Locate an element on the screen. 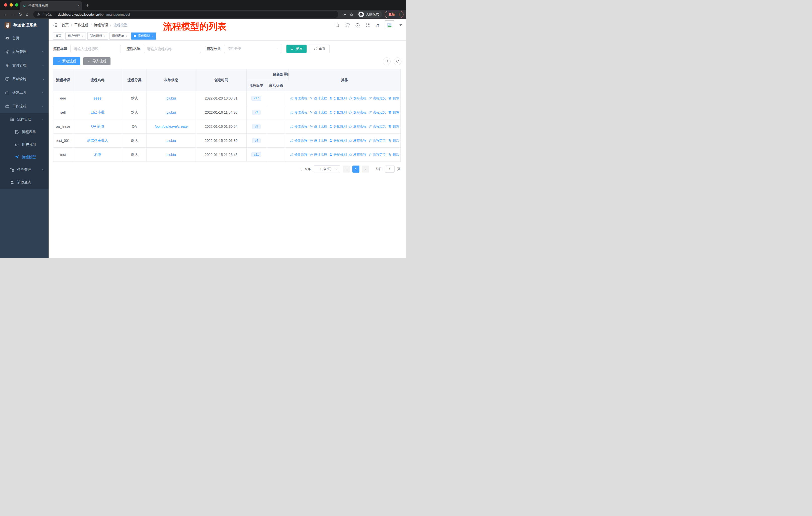  reload-button: ↻ is located at coordinates (20, 14).